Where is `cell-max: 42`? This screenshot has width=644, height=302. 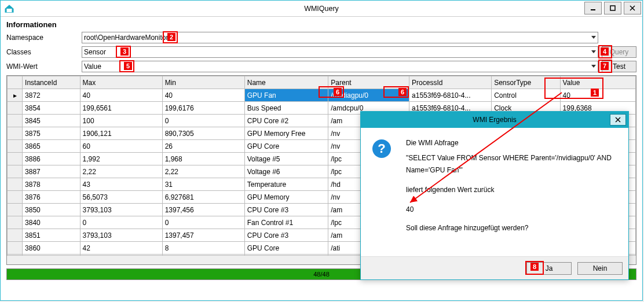
cell-max: 42 is located at coordinates (121, 248).